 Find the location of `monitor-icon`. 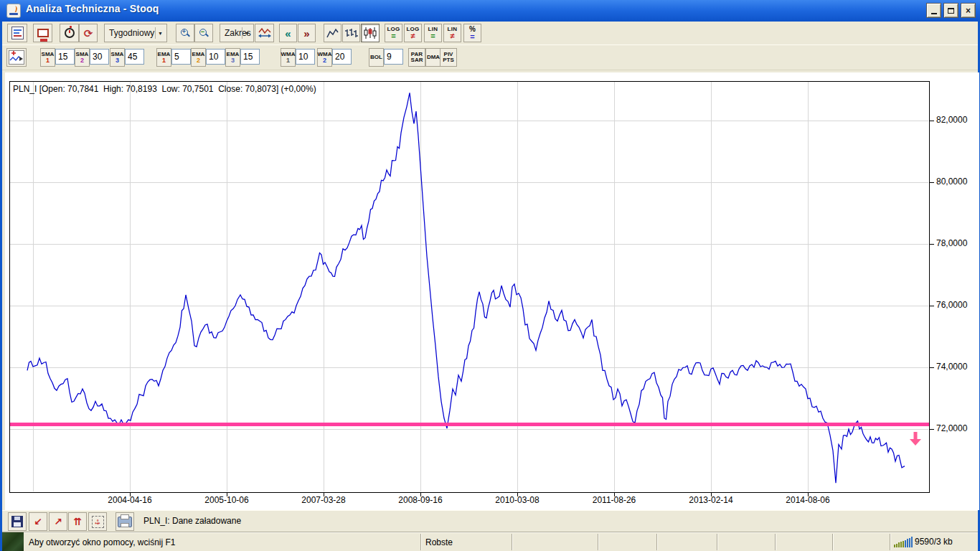

monitor-icon is located at coordinates (43, 33).